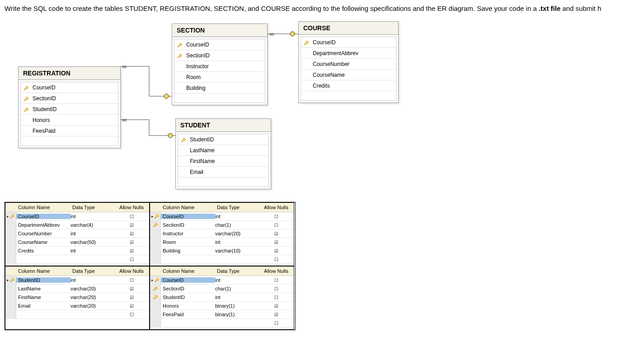 The image size is (644, 360). I want to click on designer-row: DepartmentAbbrevvarchar(4)☑, so click(77, 225).